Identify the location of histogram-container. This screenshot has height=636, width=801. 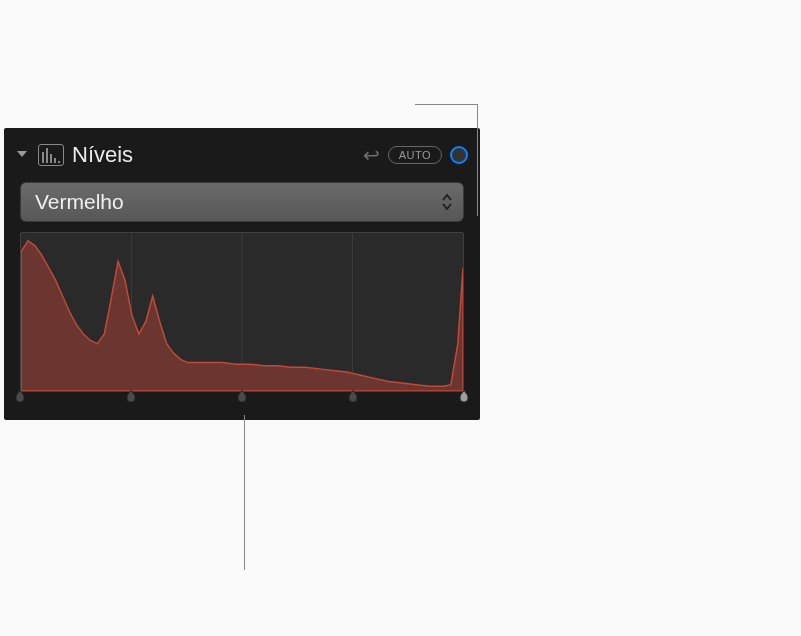
(242, 318).